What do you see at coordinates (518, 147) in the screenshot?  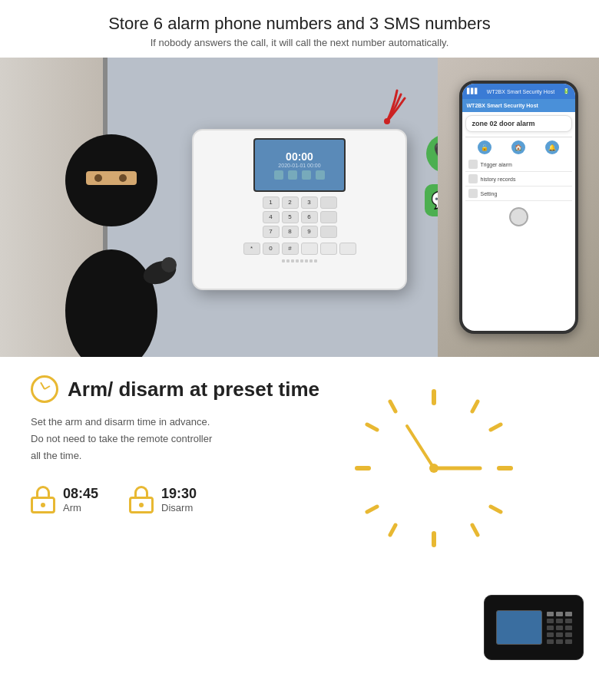 I see `nav-home: 🏠` at bounding box center [518, 147].